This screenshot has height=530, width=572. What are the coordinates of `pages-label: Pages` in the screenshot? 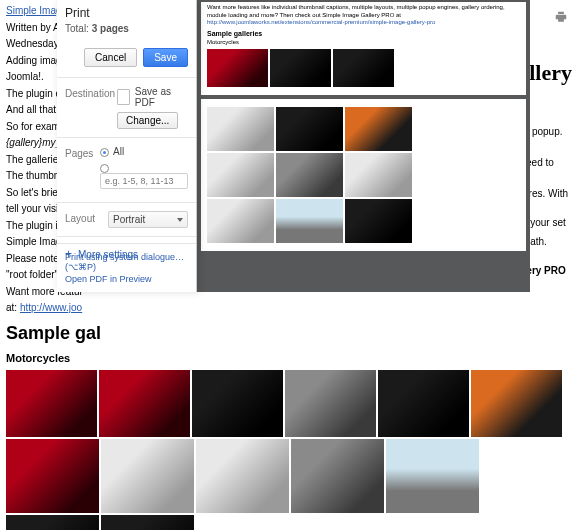 It's located at (80, 152).